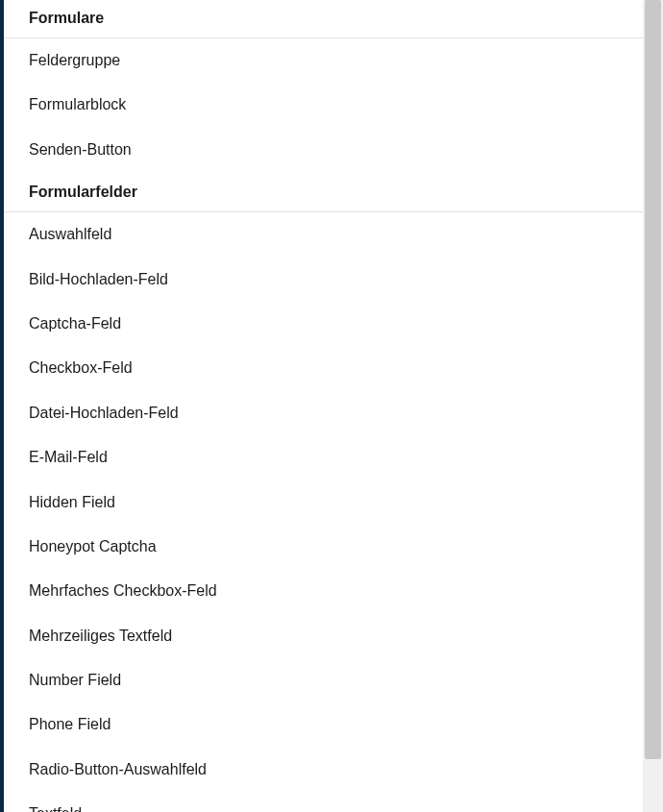 The height and width of the screenshot is (812, 663). Describe the element at coordinates (323, 324) in the screenshot. I see `list-item-captcha-feld: Captcha-Feld` at that location.